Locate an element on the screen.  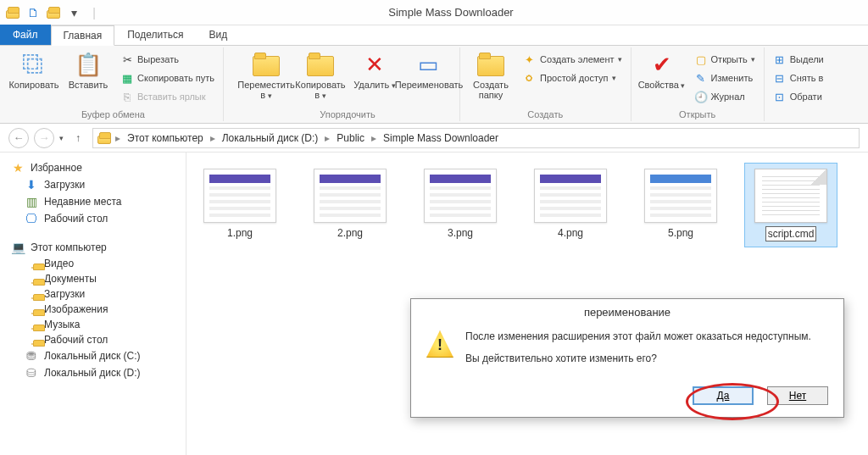
group-open: ✔ Свойства ▾ ▢Открыть ▾ ✎Изменить 🕘Журна… is located at coordinates (698, 85).